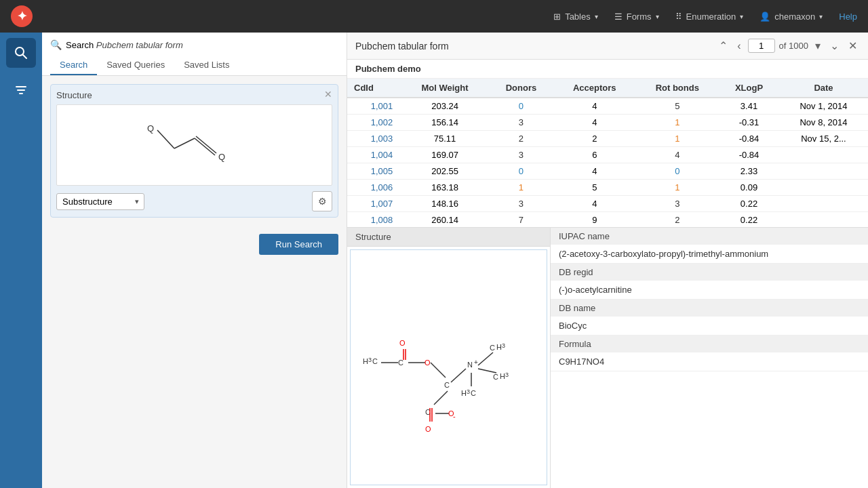 The height and width of the screenshot is (488, 868). I want to click on cell-acceptors: 4, so click(595, 204).